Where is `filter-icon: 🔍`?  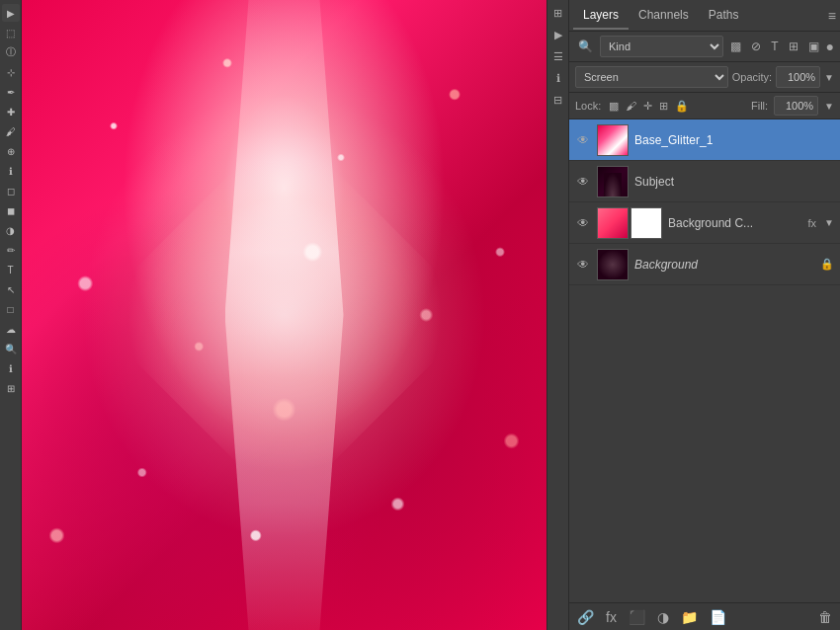
filter-icon: 🔍 is located at coordinates (585, 46).